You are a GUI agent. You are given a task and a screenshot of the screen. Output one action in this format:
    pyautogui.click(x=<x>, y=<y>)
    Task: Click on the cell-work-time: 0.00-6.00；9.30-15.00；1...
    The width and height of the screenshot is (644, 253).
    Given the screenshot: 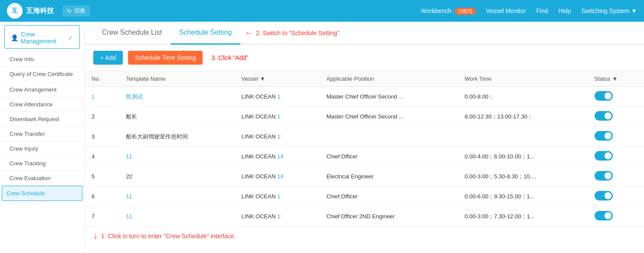 What is the action you would take?
    pyautogui.click(x=522, y=197)
    